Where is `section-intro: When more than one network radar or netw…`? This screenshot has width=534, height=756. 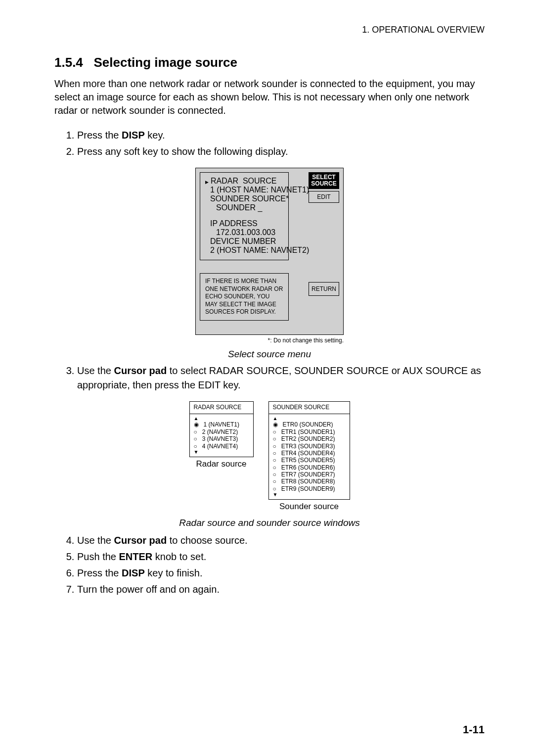
section-intro: When more than one network radar or netw… is located at coordinates (269, 97).